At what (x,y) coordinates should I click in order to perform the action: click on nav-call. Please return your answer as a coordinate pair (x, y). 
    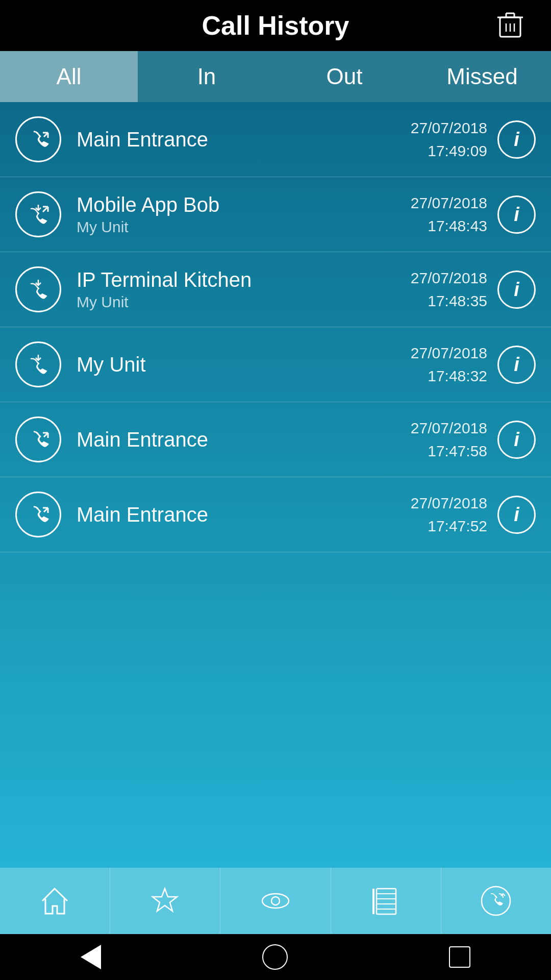
    Looking at the image, I should click on (496, 901).